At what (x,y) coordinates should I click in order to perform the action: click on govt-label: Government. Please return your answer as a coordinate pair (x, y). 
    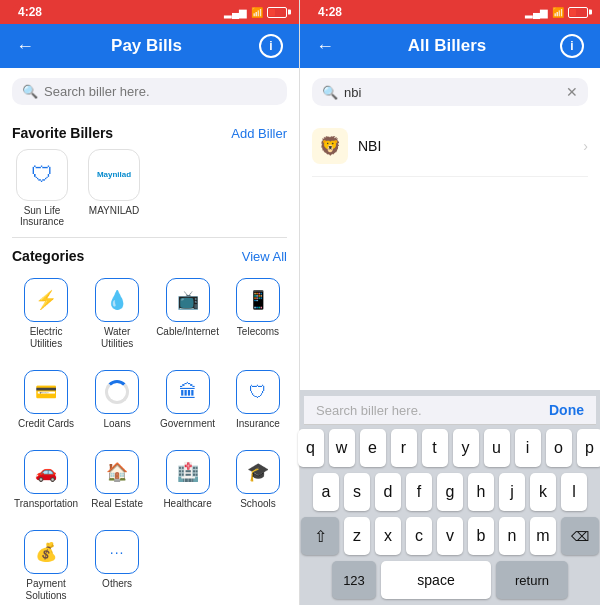
    Looking at the image, I should click on (188, 424).